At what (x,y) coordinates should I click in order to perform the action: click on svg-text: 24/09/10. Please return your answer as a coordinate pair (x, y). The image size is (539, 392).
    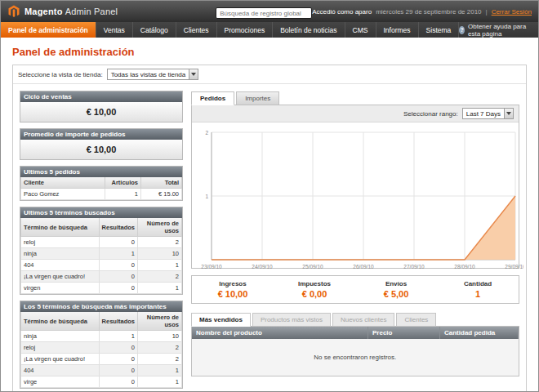
    Looking at the image, I should click on (262, 266).